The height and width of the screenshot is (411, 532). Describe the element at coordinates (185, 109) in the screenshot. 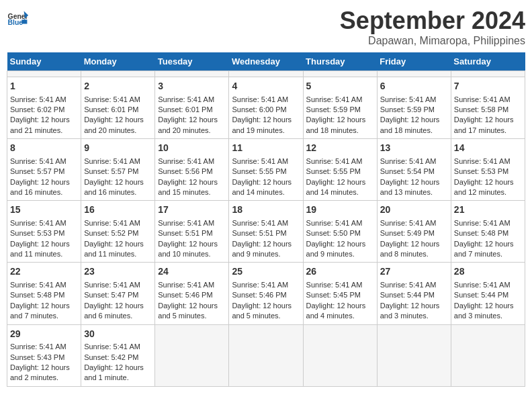

I see `sunset-label: Sunset: 6:01 PM` at that location.